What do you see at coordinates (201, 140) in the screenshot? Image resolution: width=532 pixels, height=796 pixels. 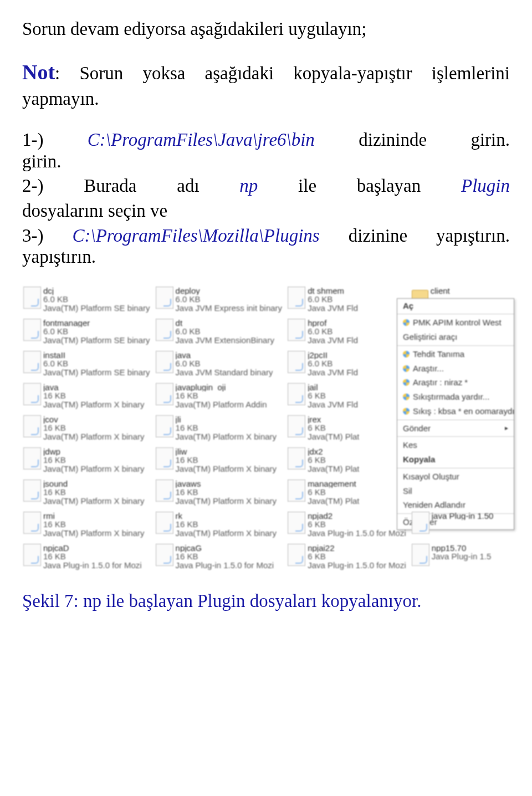 I see `step1-path: C:\ProgramFiles\Java\jre6\bin` at bounding box center [201, 140].